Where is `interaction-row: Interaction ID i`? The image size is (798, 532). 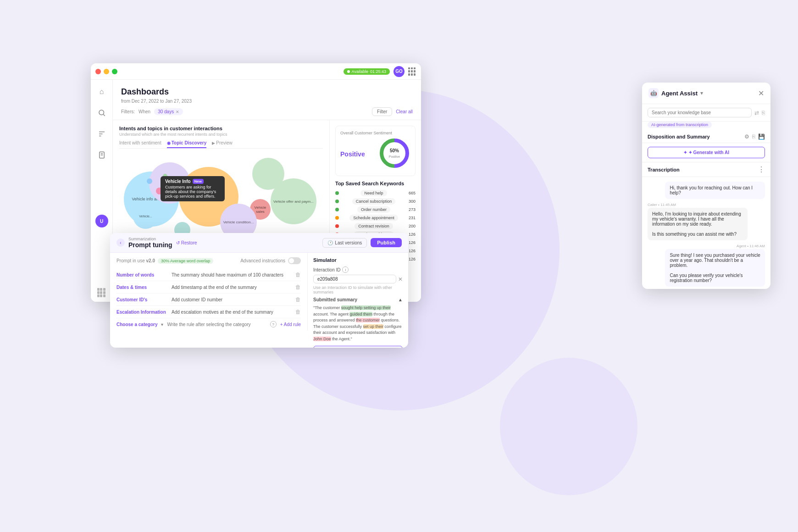 interaction-row: Interaction ID i is located at coordinates (358, 270).